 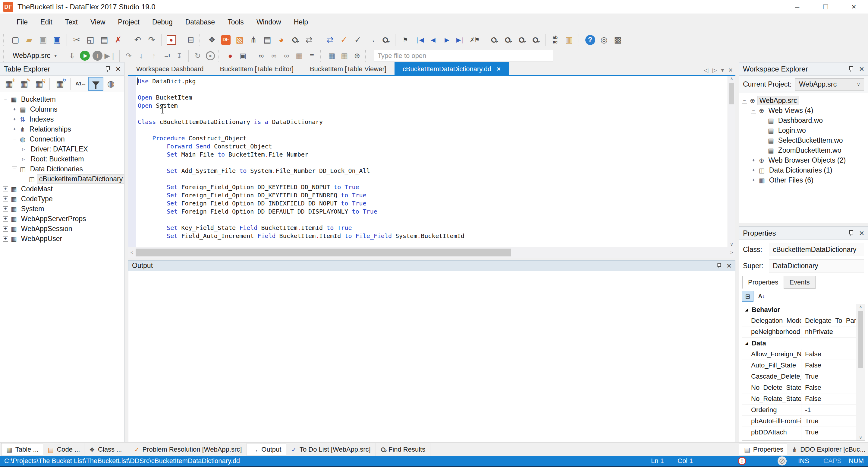 I want to click on tab-close-icon: ×, so click(x=499, y=69).